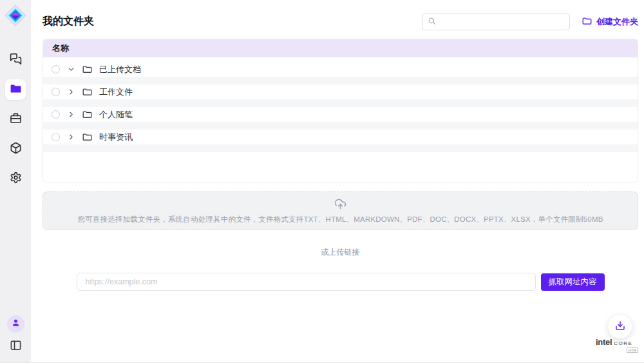  Describe the element at coordinates (340, 205) in the screenshot. I see `cloud-upload-icon` at that location.